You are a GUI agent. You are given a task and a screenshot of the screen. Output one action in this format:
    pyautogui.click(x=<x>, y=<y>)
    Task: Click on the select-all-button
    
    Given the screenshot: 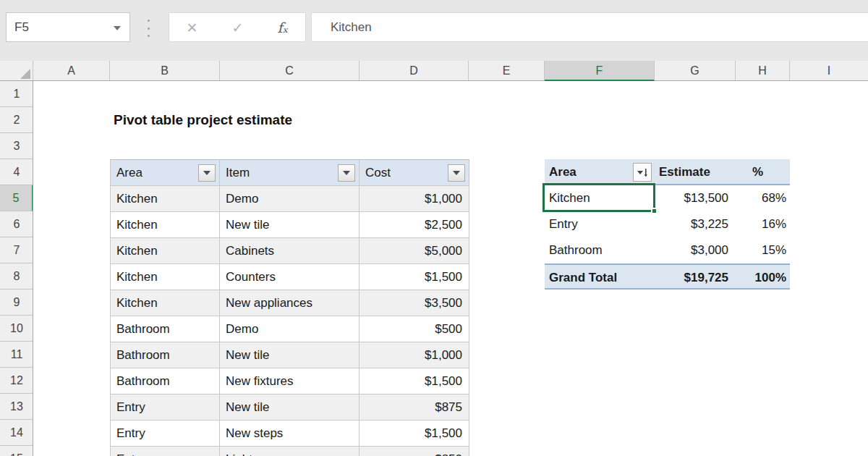 What is the action you would take?
    pyautogui.click(x=17, y=71)
    